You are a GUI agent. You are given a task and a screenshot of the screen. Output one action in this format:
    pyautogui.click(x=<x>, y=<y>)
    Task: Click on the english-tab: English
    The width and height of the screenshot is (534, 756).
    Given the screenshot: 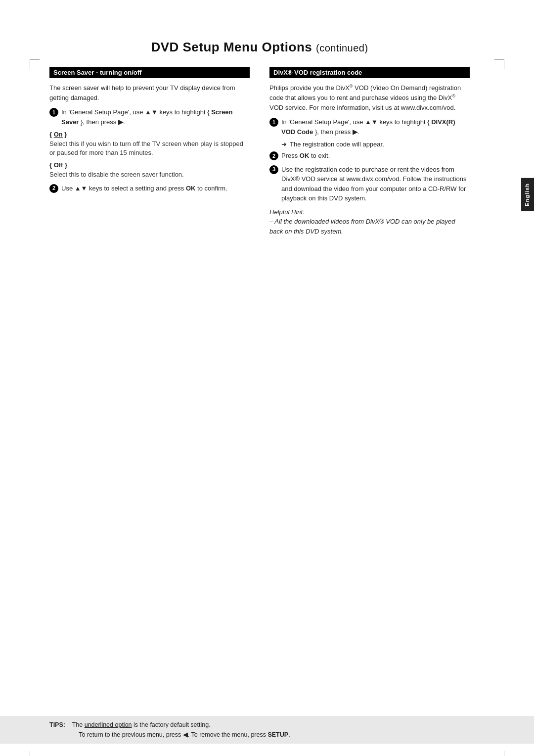 What is the action you would take?
    pyautogui.click(x=528, y=195)
    